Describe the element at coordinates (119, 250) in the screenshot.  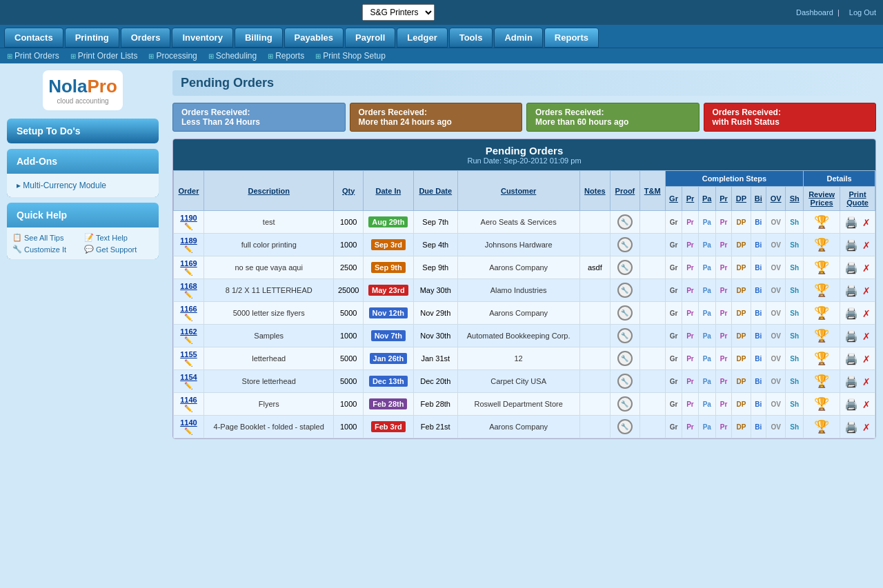
I see `qh-get-support: 💬 Get Support` at that location.